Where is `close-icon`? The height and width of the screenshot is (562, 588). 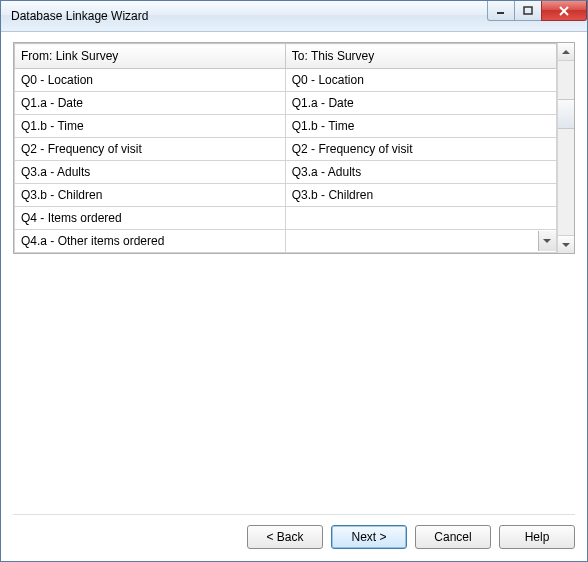 close-icon is located at coordinates (564, 11).